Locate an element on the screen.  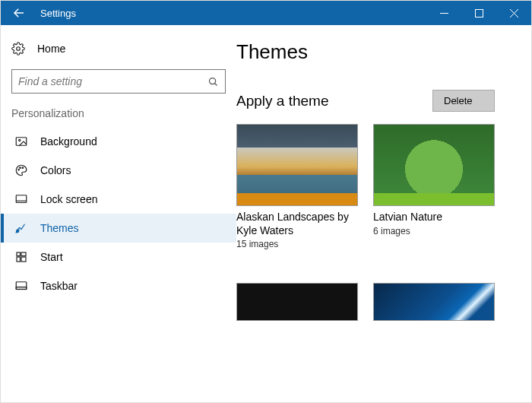
minimize-button is located at coordinates (444, 13).